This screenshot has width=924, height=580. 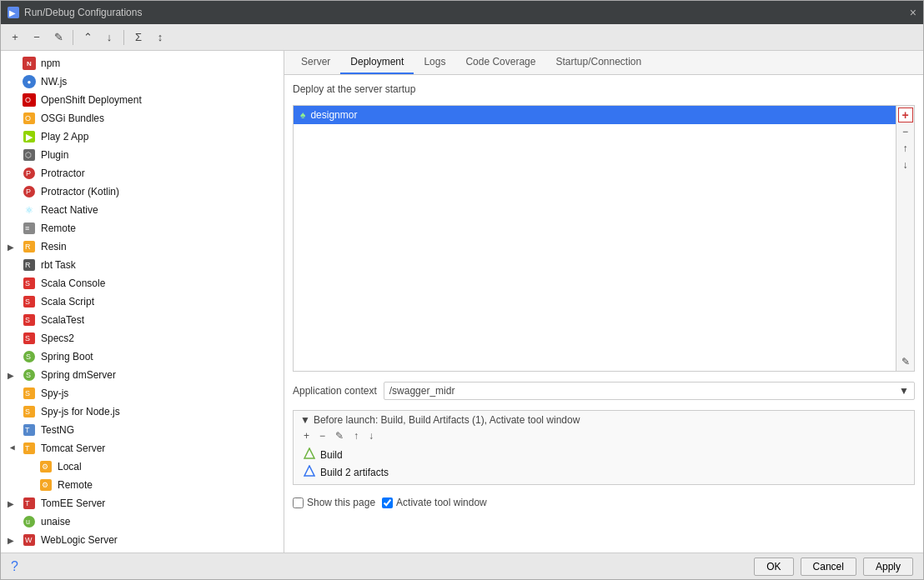 What do you see at coordinates (604, 455) in the screenshot?
I see `bl-item-build: Build` at bounding box center [604, 455].